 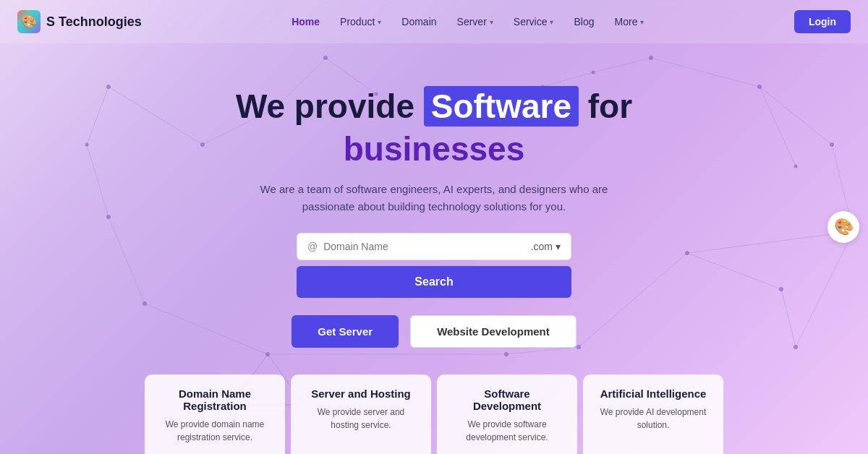 What do you see at coordinates (434, 198) in the screenshot?
I see `hero-description: We are a team of software engineers, AI …` at bounding box center [434, 198].